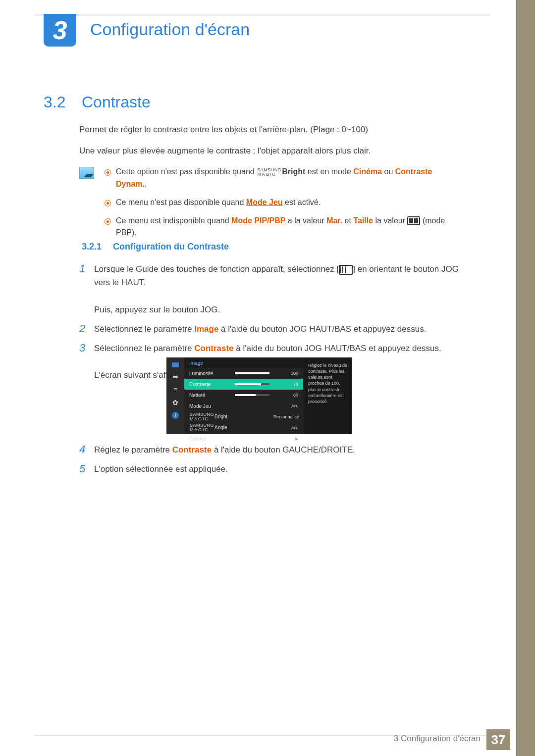 The width and height of the screenshot is (535, 756). I want to click on step-num: 1, so click(87, 289).